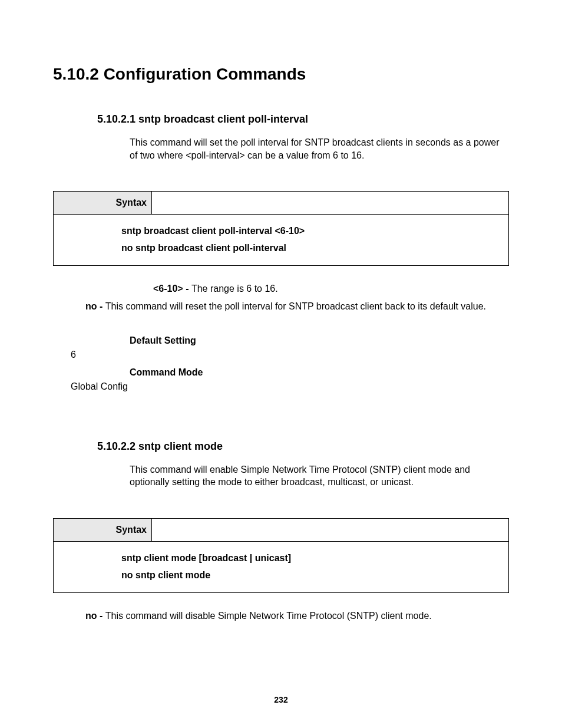  I want to click on syntax-line: no sntp client mode, so click(312, 575).